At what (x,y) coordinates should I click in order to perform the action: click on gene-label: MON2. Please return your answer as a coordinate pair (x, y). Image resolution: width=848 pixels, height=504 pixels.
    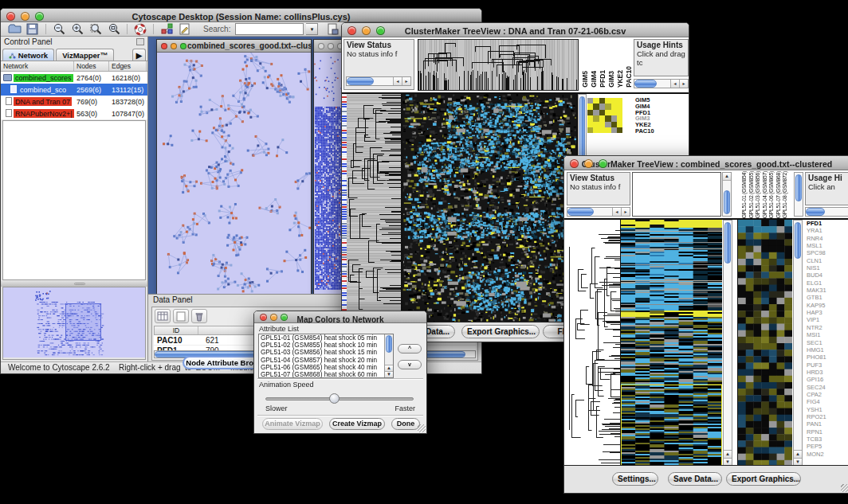
    Looking at the image, I should click on (827, 454).